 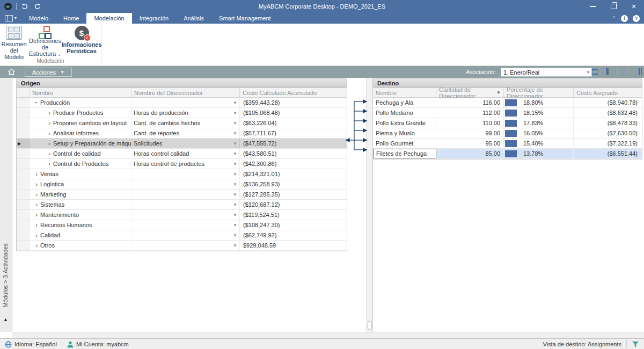 What do you see at coordinates (71, 18) in the screenshot?
I see `tab-home: Home` at bounding box center [71, 18].